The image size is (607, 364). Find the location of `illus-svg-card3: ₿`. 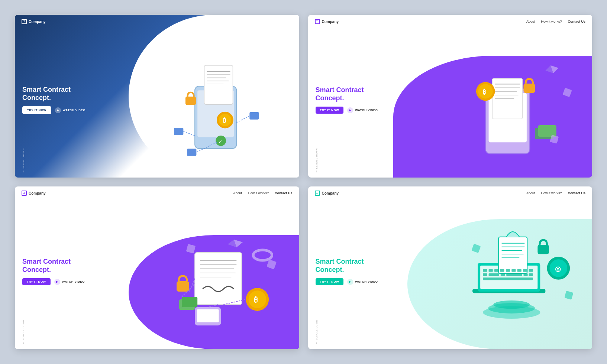

illus-svg-card3: ₿ is located at coordinates (221, 273).